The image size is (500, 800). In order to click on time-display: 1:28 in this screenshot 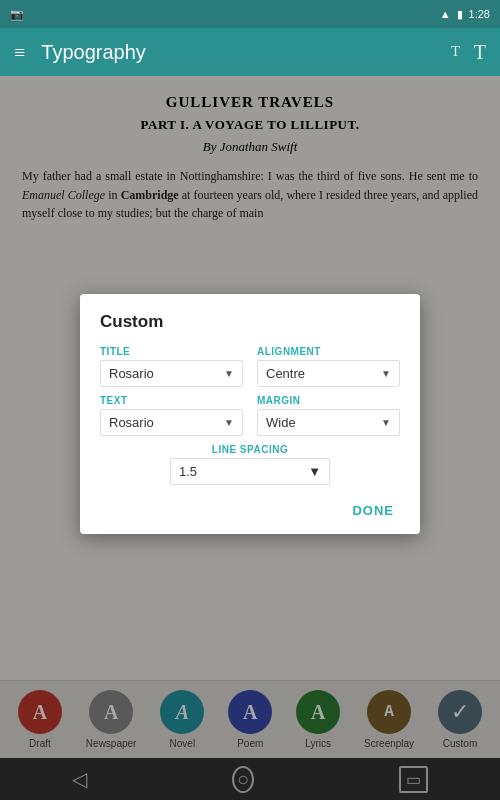, I will do `click(480, 14)`.